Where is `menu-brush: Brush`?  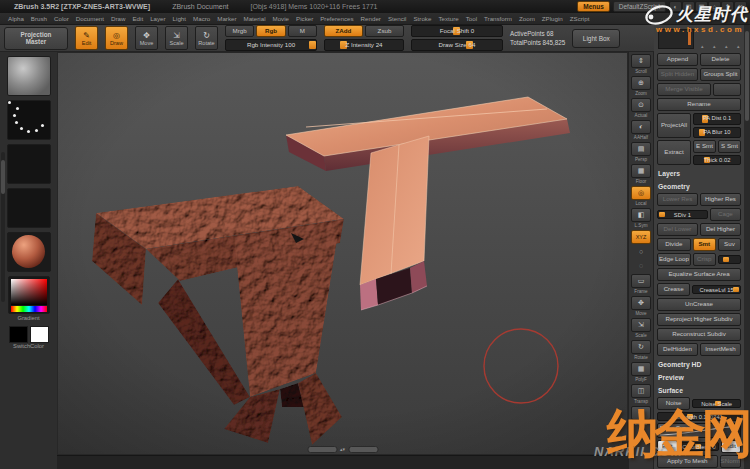 menu-brush: Brush is located at coordinates (39, 18).